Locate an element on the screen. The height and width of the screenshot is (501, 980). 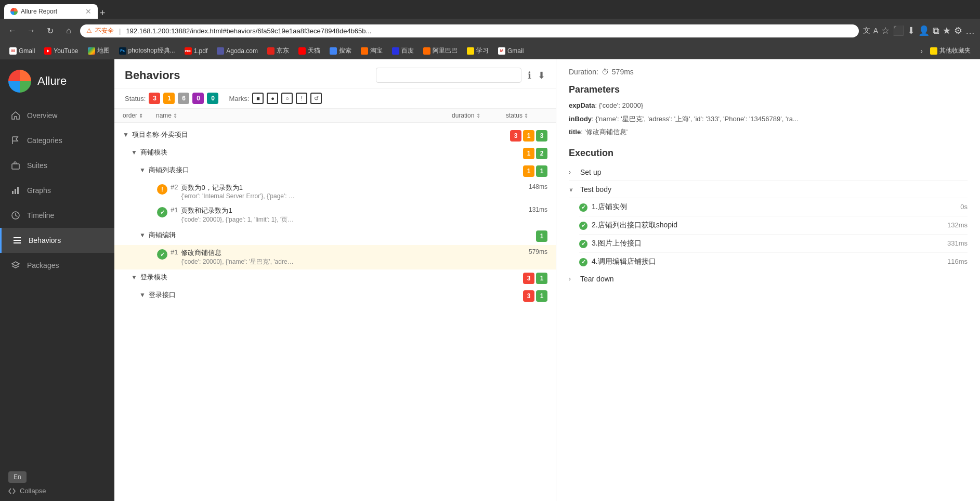
bookmark-taobao: 淘宝 is located at coordinates (372, 51).